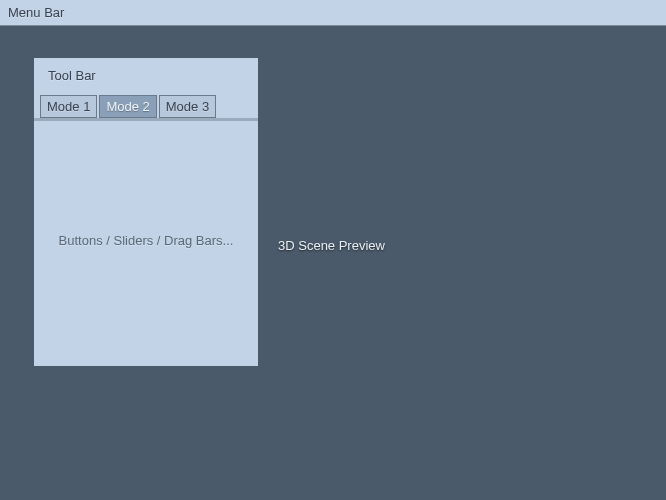 Image resolution: width=666 pixels, height=500 pixels. I want to click on menu-bar-label: Menu Bar, so click(36, 12).